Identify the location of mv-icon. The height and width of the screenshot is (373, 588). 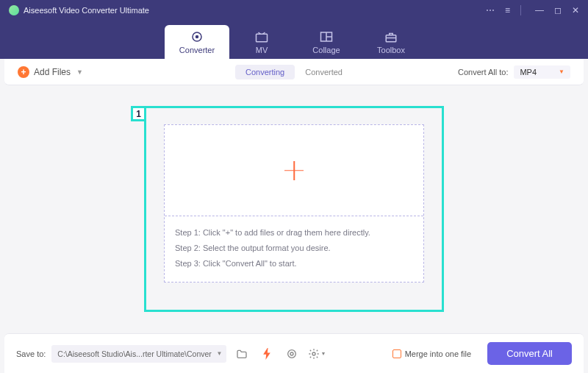
(262, 37).